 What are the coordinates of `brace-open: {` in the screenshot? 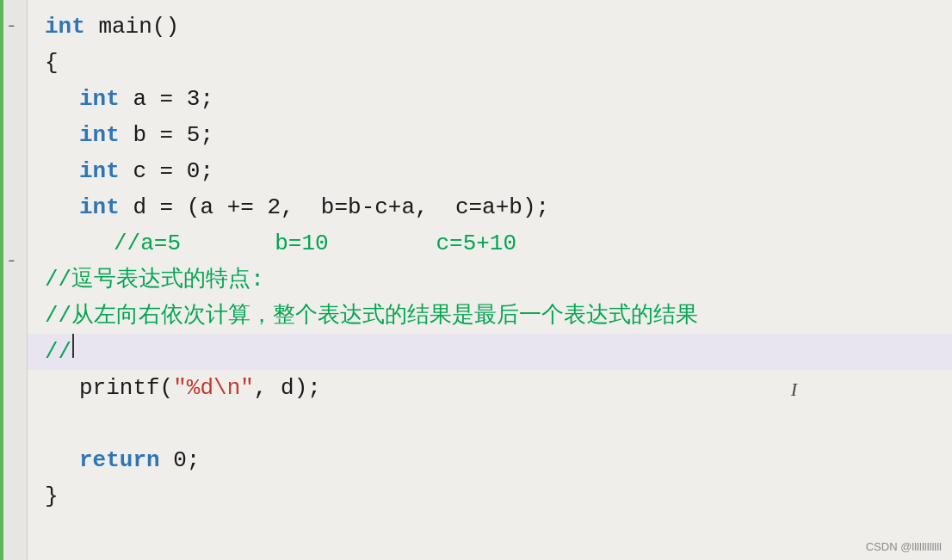 It's located at (52, 63).